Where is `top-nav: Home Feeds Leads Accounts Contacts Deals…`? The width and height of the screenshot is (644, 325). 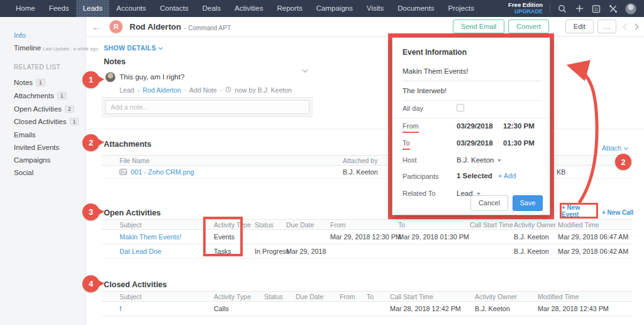
top-nav: Home Feeds Leads Accounts Contacts Deals… is located at coordinates (322, 9).